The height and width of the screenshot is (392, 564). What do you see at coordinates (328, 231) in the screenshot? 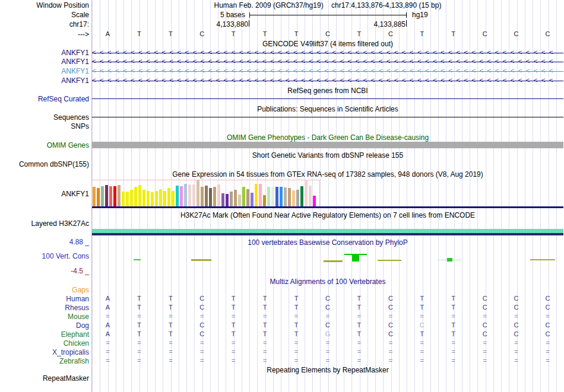
I see `h3k27ac-signal-band` at bounding box center [328, 231].